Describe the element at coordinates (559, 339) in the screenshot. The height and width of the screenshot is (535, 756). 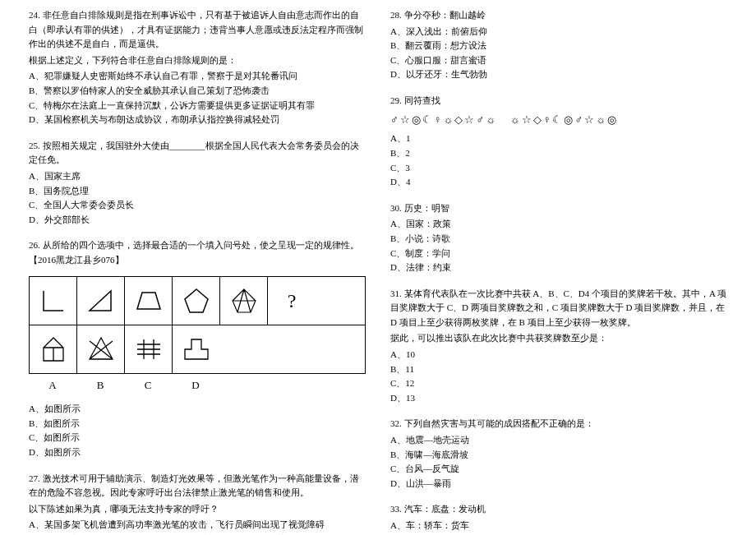
I see `q31-sub: 据此，可以推出该队在此次比赛中共获奖牌数至少是：` at that location.